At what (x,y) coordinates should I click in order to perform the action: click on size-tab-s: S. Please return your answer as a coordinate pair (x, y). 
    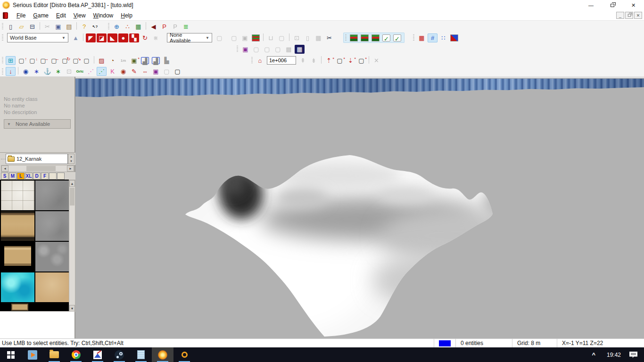
    Looking at the image, I should click on (5, 176).